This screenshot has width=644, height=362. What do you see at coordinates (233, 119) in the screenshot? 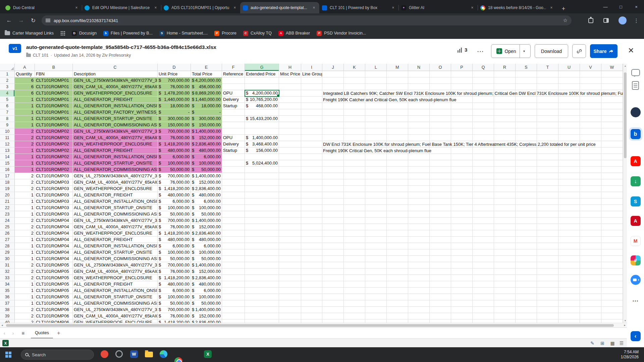
I see `cell-F8` at bounding box center [233, 119].